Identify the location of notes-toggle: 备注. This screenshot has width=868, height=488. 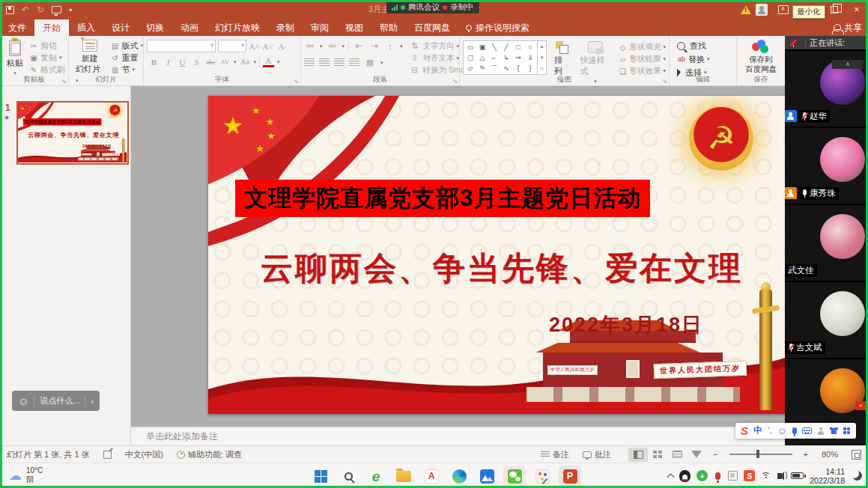
(555, 455).